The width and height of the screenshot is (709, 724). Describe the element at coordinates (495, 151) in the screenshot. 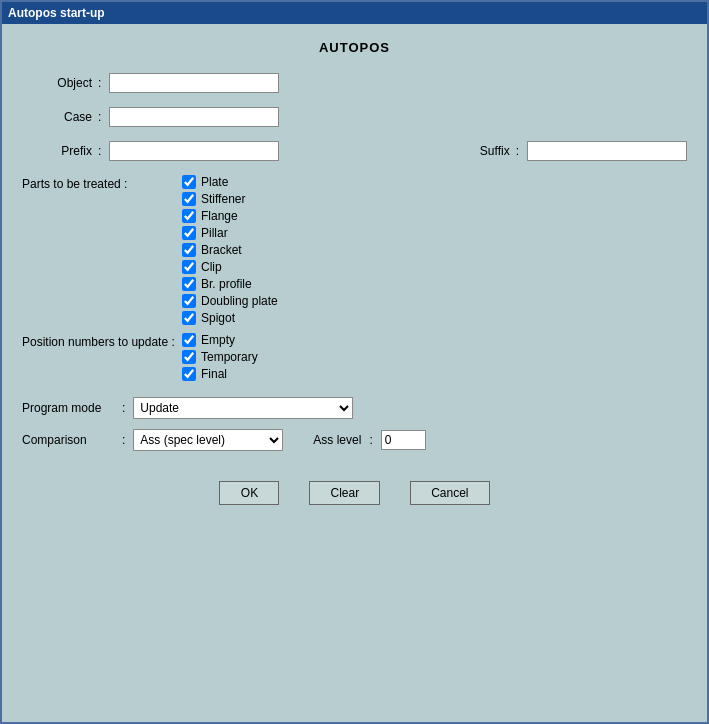

I see `suffix-label: Suffix` at that location.